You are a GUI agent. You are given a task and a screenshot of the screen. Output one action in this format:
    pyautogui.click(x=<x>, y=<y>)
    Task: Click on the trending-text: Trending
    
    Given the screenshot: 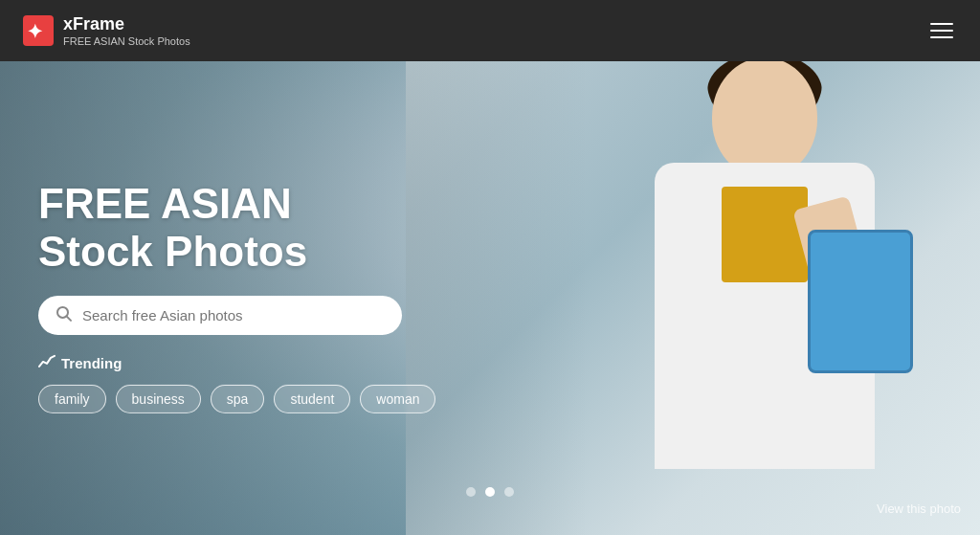 What is the action you would take?
    pyautogui.click(x=92, y=364)
    